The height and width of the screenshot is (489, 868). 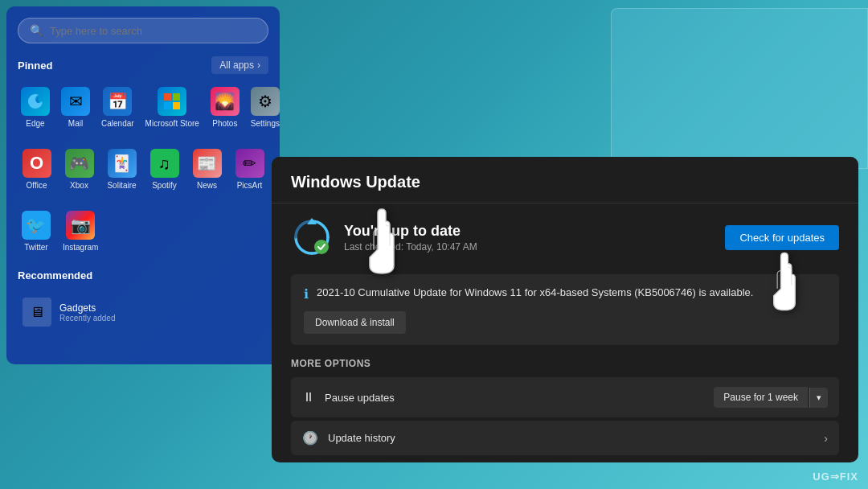 I want to click on instagram-icon: 📷, so click(x=80, y=225).